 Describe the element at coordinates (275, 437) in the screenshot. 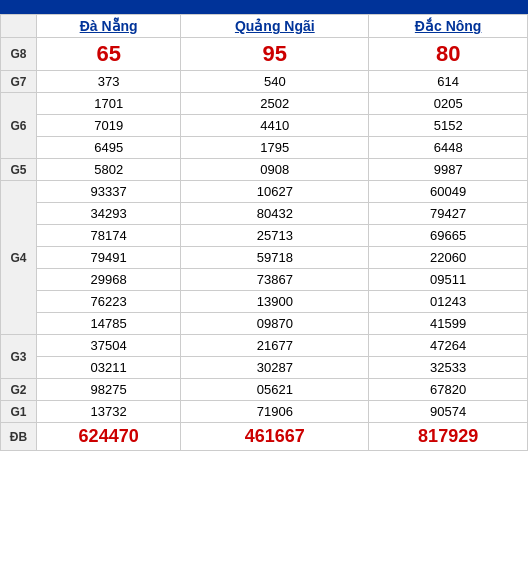

I see `cell-value: 461667` at that location.